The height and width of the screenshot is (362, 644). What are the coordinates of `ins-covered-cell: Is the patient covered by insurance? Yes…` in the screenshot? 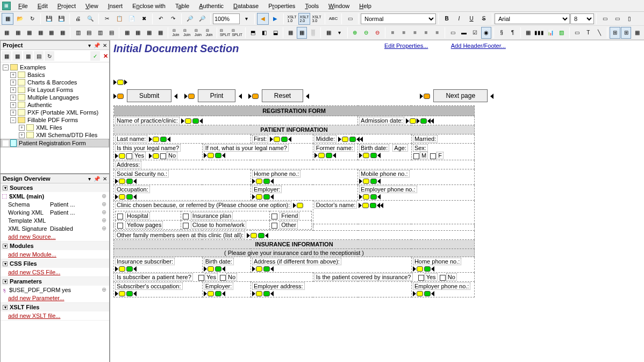 It's located at (393, 278).